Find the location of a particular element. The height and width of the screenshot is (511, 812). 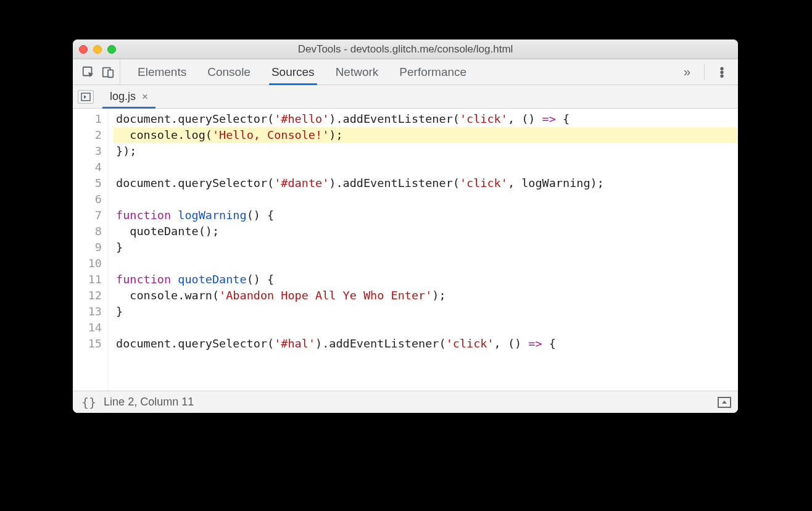

more-tabs-button: » is located at coordinates (687, 72).